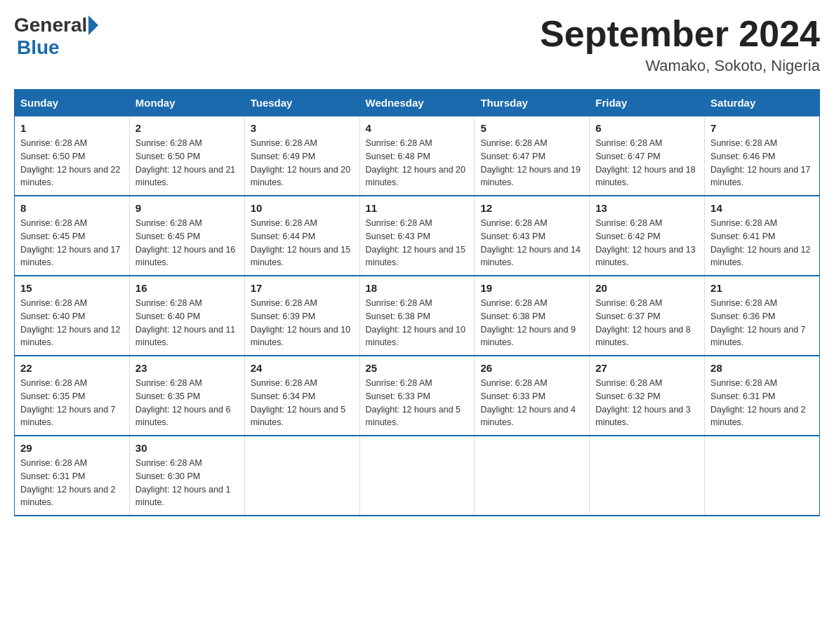  What do you see at coordinates (417, 476) in the screenshot?
I see `calendar-week-row: 29 Sunrise: 6:28 AM Sunset: 6:31 PM Dayl…` at bounding box center [417, 476].